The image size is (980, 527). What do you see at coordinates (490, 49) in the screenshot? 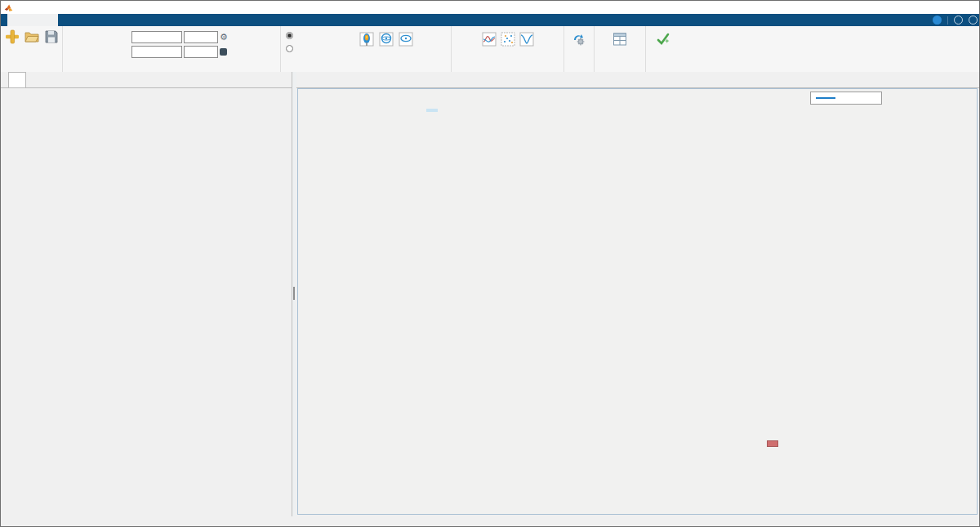
I see `ribbon: ⚙` at bounding box center [490, 49].